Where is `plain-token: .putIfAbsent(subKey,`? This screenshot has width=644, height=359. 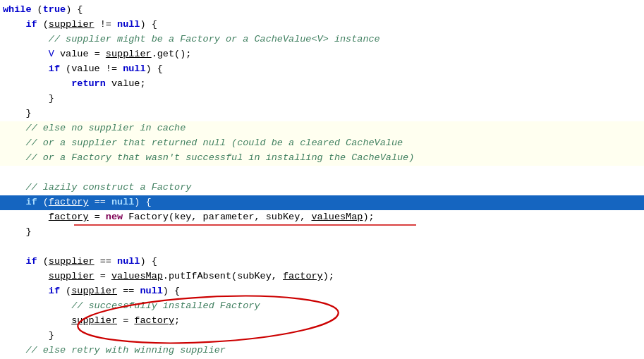
plain-token: .putIfAbsent(subKey, is located at coordinates (223, 276).